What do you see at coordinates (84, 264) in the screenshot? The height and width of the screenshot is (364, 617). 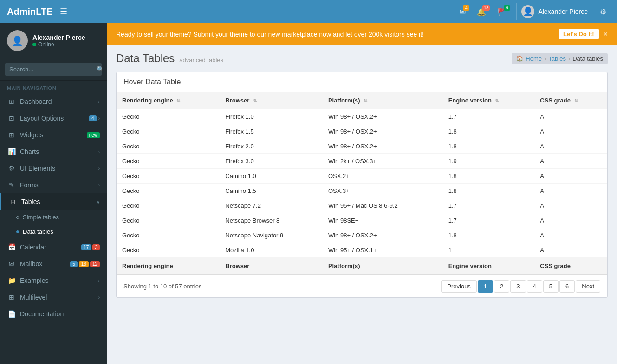 I see `mailbox-badge-2: 16` at bounding box center [84, 264].